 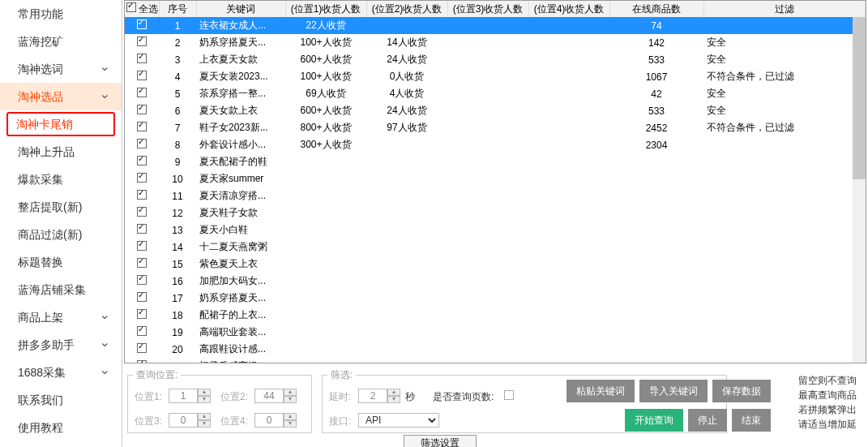 What do you see at coordinates (61, 69) in the screenshot?
I see `sidebar-item-2: 淘神选词` at bounding box center [61, 69].